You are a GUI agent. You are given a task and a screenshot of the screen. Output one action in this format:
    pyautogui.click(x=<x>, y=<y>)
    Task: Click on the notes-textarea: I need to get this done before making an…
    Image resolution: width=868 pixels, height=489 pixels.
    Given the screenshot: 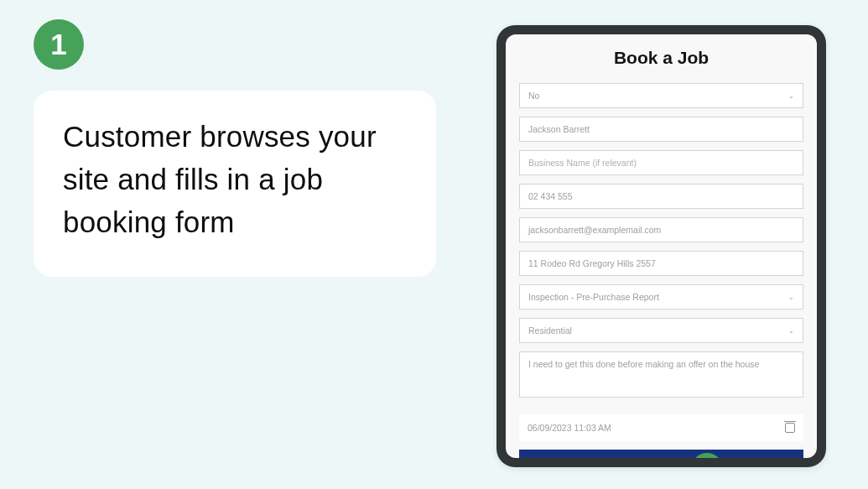 What is the action you would take?
    pyautogui.click(x=661, y=374)
    